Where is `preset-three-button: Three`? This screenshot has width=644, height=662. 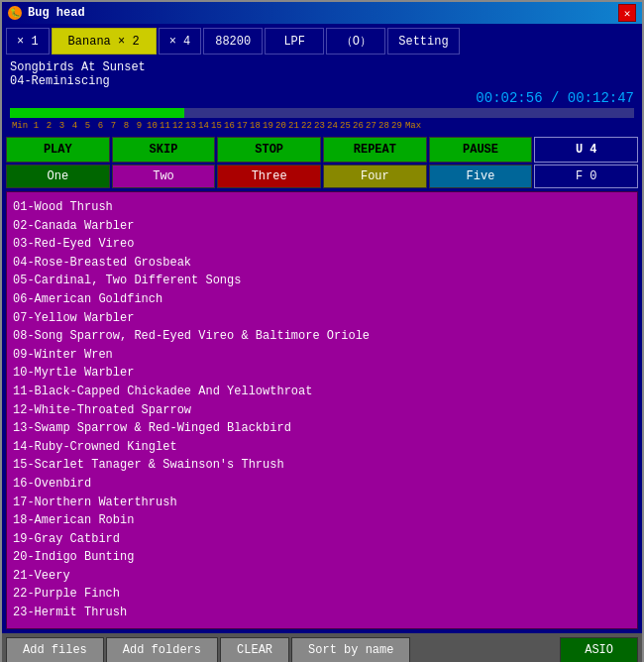 preset-three-button: Three is located at coordinates (269, 176).